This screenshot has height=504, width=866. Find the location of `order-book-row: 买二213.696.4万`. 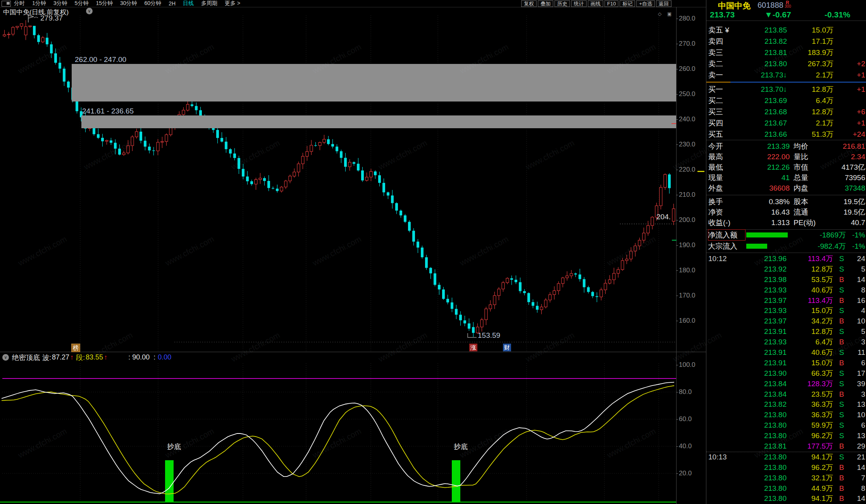

order-book-row: 买二213.696.4万 is located at coordinates (786, 101).